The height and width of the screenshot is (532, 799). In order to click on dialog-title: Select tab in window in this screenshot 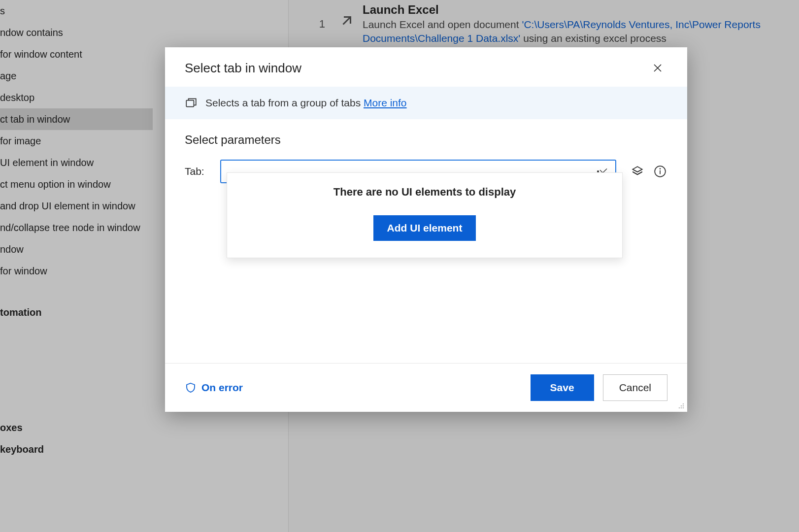, I will do `click(243, 68)`.